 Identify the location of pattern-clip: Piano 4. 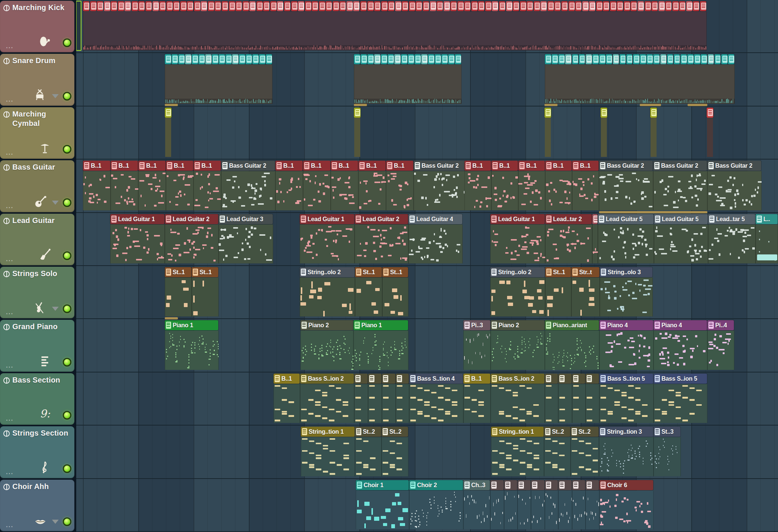
(626, 325).